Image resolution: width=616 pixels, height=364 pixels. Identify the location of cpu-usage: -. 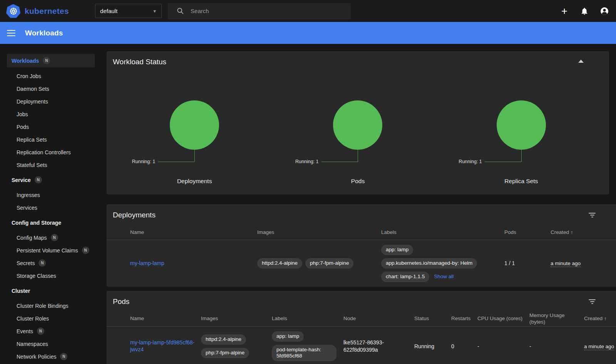
(504, 346).